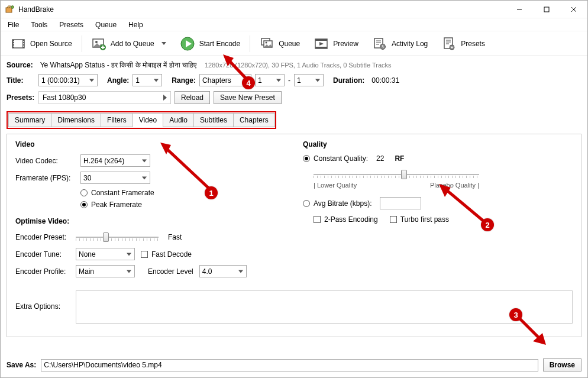 The image size is (588, 378). I want to click on presets-button: Presets, so click(464, 44).